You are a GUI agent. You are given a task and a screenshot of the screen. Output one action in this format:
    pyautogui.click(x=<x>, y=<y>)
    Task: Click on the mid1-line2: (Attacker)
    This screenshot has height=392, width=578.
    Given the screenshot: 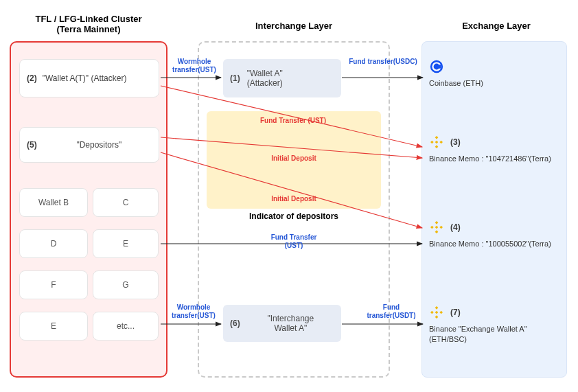 What is the action you would take?
    pyautogui.click(x=265, y=83)
    